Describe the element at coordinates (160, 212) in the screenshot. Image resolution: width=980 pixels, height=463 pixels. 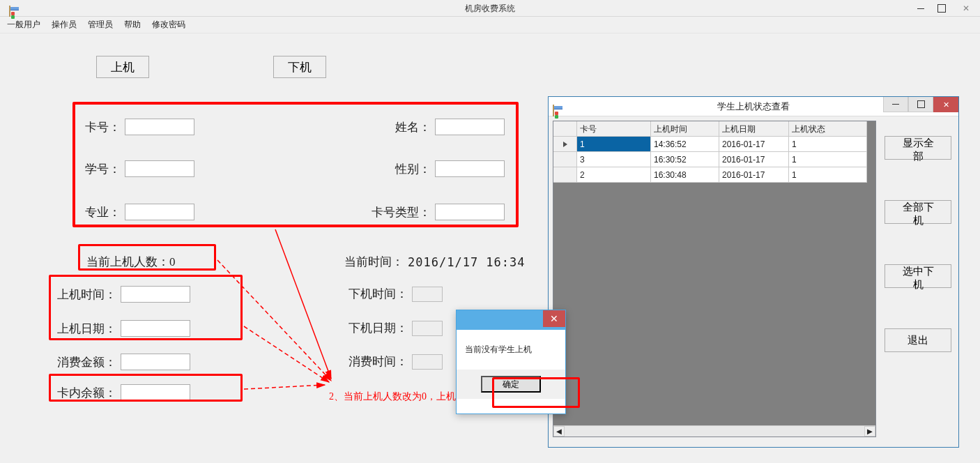
I see `input-major` at that location.